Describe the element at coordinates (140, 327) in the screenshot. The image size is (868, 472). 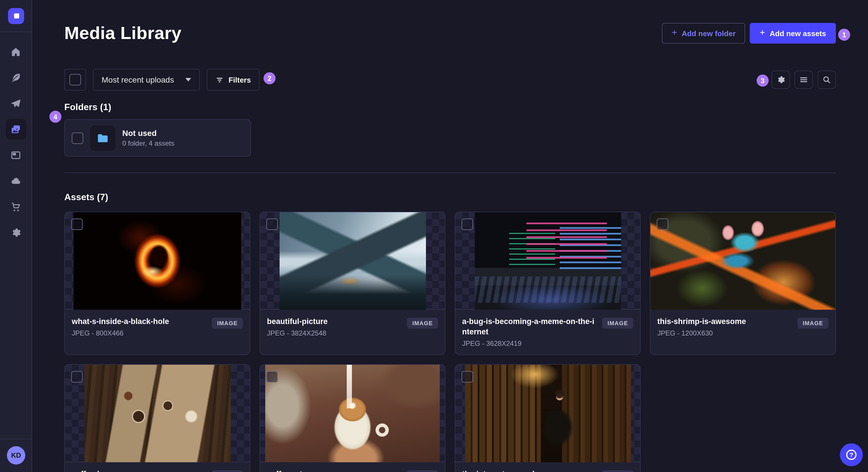
I see `asset-text: what-s-inside-a-black-holeJPEG - 800X466` at that location.